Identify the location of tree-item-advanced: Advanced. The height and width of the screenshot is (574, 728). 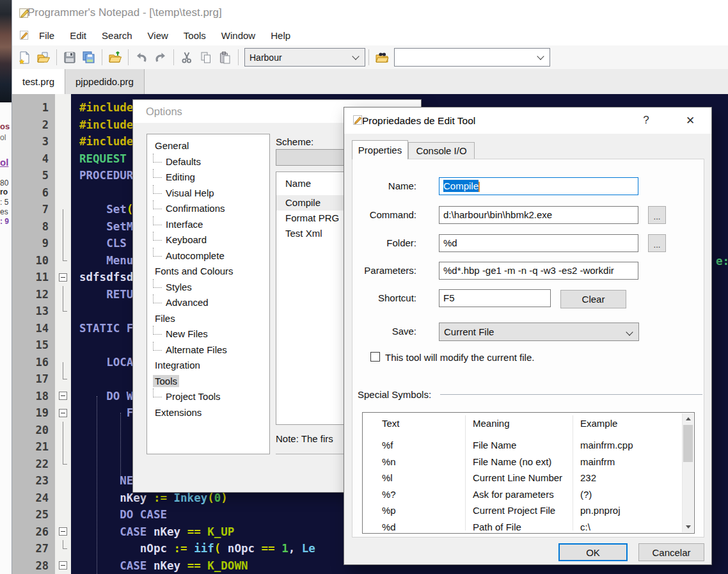
(209, 303).